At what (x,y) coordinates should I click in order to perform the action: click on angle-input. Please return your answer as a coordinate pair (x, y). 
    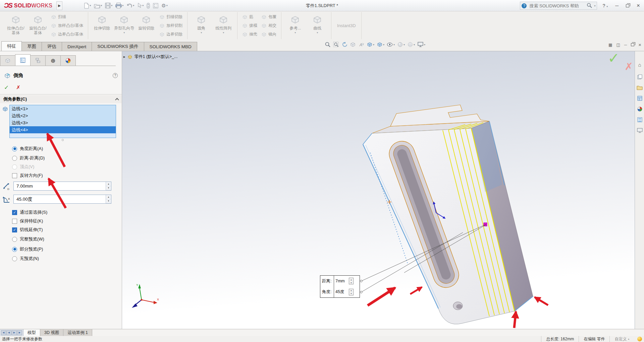
    Looking at the image, I should click on (58, 199).